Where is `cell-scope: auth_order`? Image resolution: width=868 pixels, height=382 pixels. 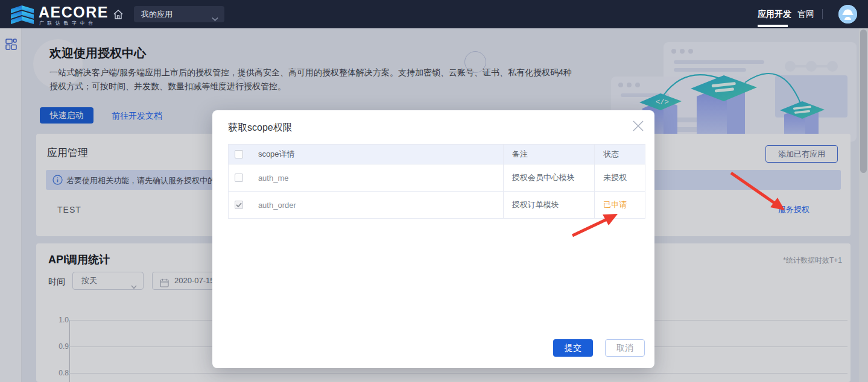 cell-scope: auth_order is located at coordinates (376, 205).